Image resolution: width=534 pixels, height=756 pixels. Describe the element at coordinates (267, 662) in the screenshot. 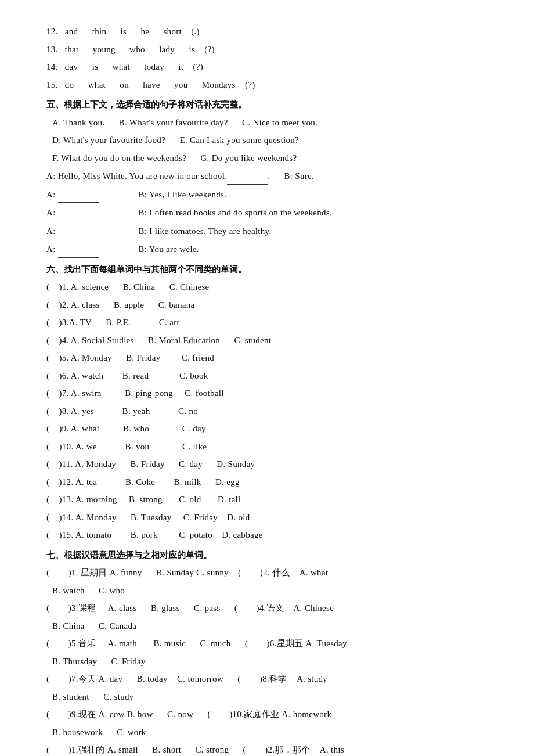

I see `s7-row3b: B. Thursday C. Friday` at that location.